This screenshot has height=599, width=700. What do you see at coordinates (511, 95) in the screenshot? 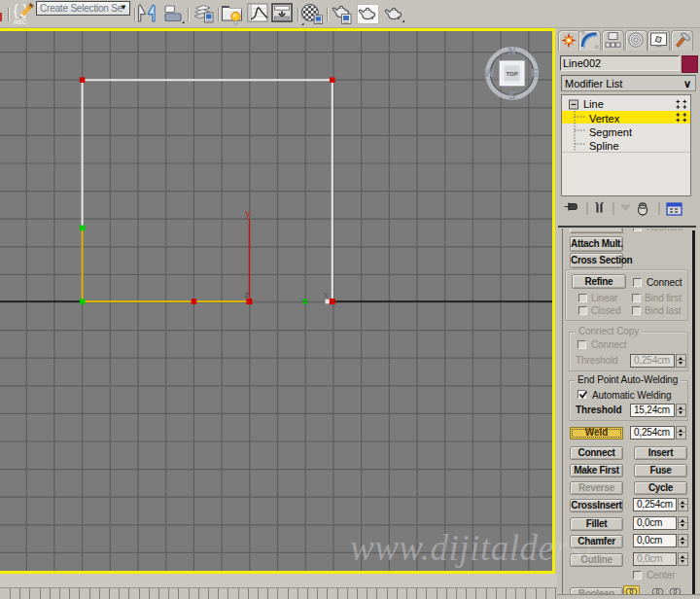
I see `svg-text: S` at bounding box center [511, 95].